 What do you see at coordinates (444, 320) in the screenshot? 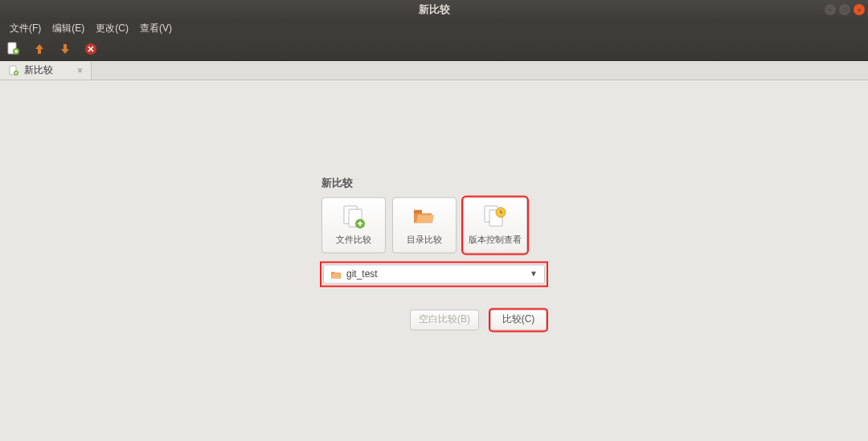
I see `blank-compare-label: 空白比较(B)` at bounding box center [444, 320].